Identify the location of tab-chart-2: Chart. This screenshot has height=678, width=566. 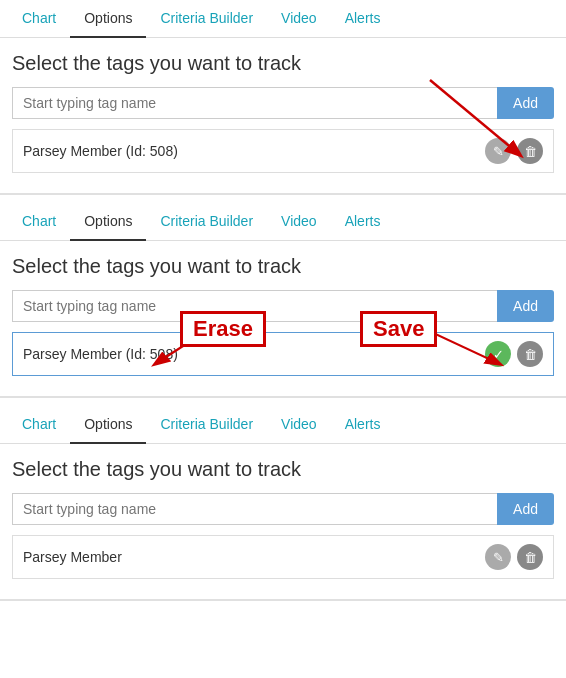
(39, 222).